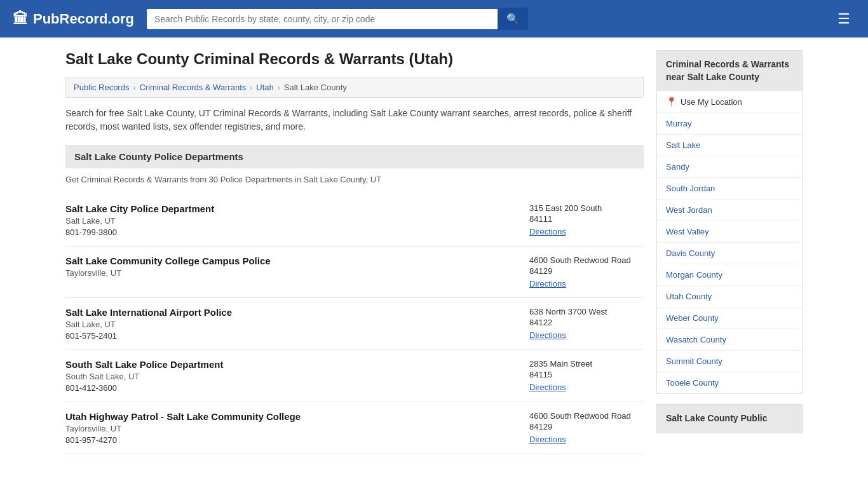  What do you see at coordinates (729, 189) in the screenshot?
I see `sidebar-item-south-jordan: South Jordan` at bounding box center [729, 189].